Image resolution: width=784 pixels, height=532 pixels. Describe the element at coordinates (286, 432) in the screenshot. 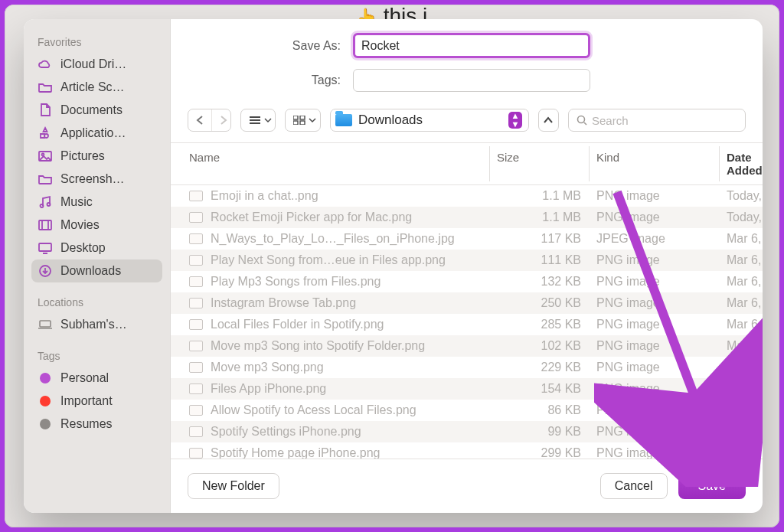

I see `file-name: Spotify Settings iPhone.png` at that location.